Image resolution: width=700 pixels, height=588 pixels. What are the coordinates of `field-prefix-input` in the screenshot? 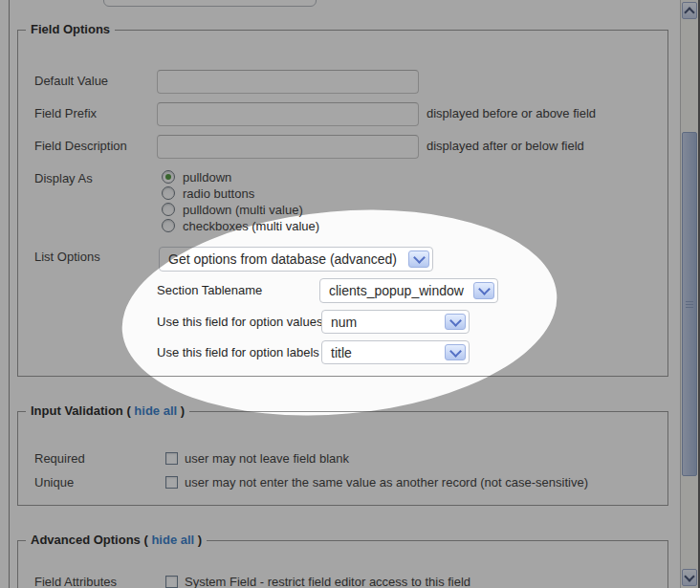 It's located at (288, 115).